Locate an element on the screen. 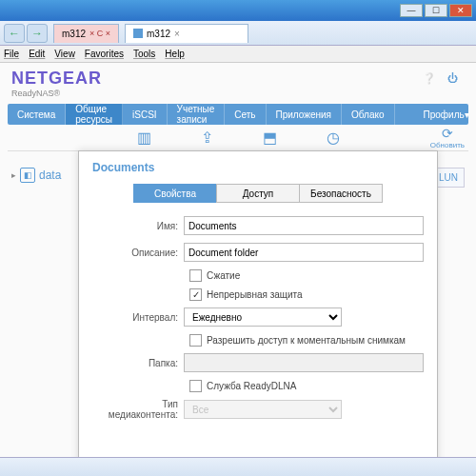 Image resolution: width=476 pixels, height=476 pixels. label-folder: Папка: is located at coordinates (138, 364).